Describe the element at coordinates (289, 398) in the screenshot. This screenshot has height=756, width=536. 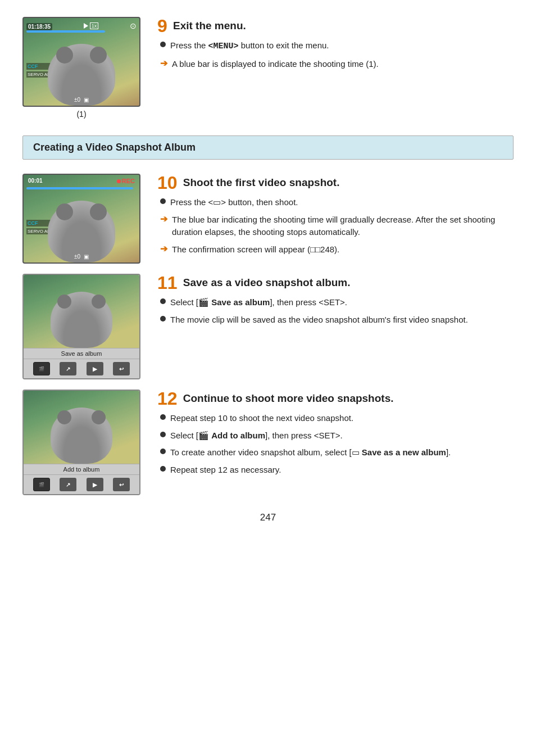
I see `step12-title: Continue to shoot more video snapshots.` at that location.